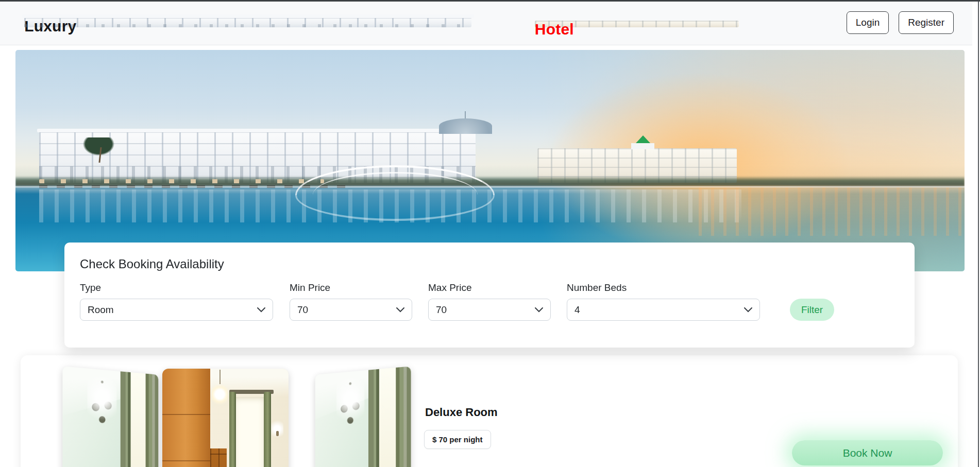 Image resolution: width=980 pixels, height=467 pixels. I want to click on number-beds-select-value: 4, so click(577, 310).